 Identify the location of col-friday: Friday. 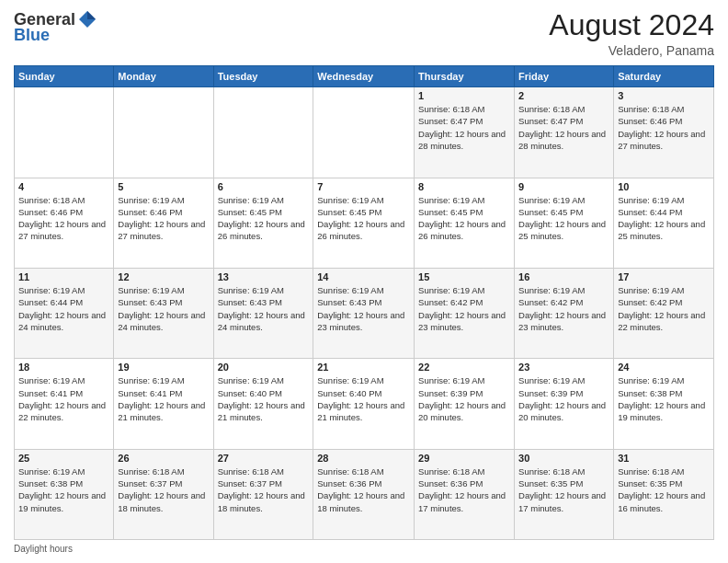
(564, 77).